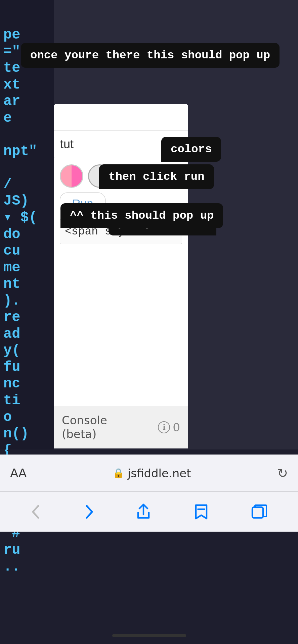 The width and height of the screenshot is (298, 644). What do you see at coordinates (36, 512) in the screenshot?
I see `back-button` at bounding box center [36, 512].